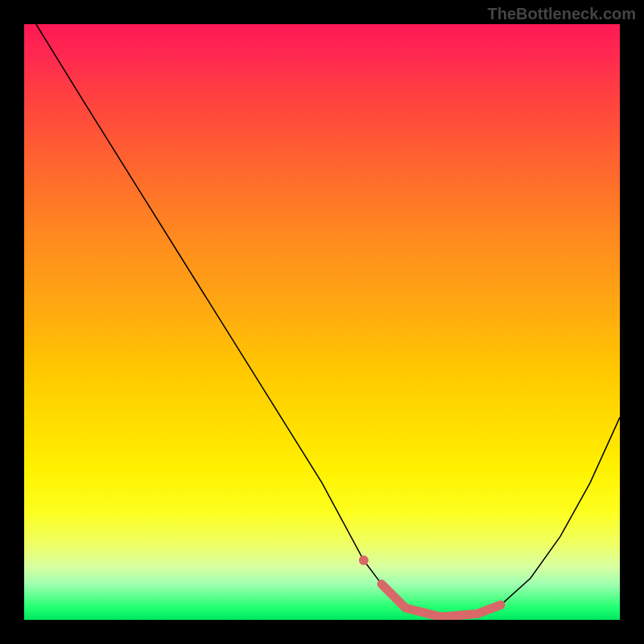  Describe the element at coordinates (441, 601) in the screenshot. I see `highlight-segment-path` at that location.